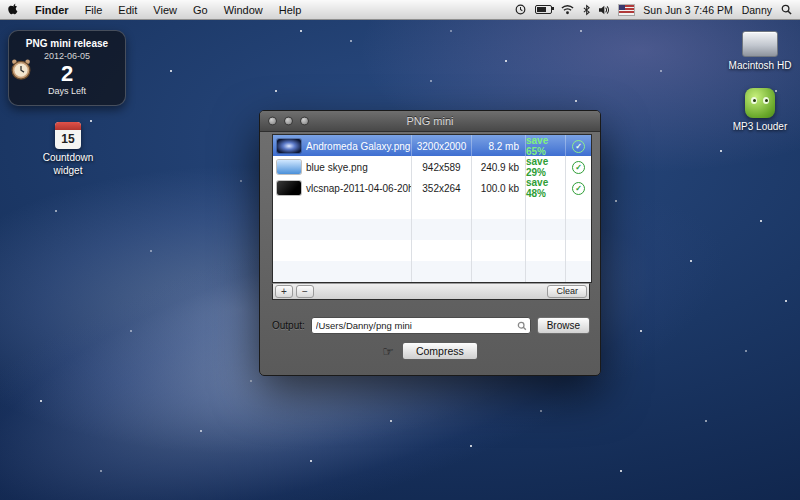  Describe the element at coordinates (432, 188) in the screenshot. I see `table-row: vlcsnap-2011-04-06-20h40m36s165.png 352x…` at that location.